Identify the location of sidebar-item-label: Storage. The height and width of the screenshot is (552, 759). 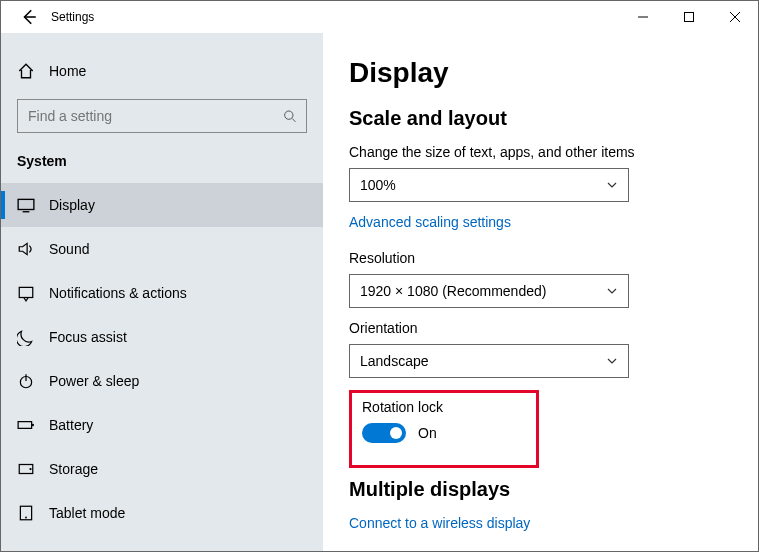
(74, 469).